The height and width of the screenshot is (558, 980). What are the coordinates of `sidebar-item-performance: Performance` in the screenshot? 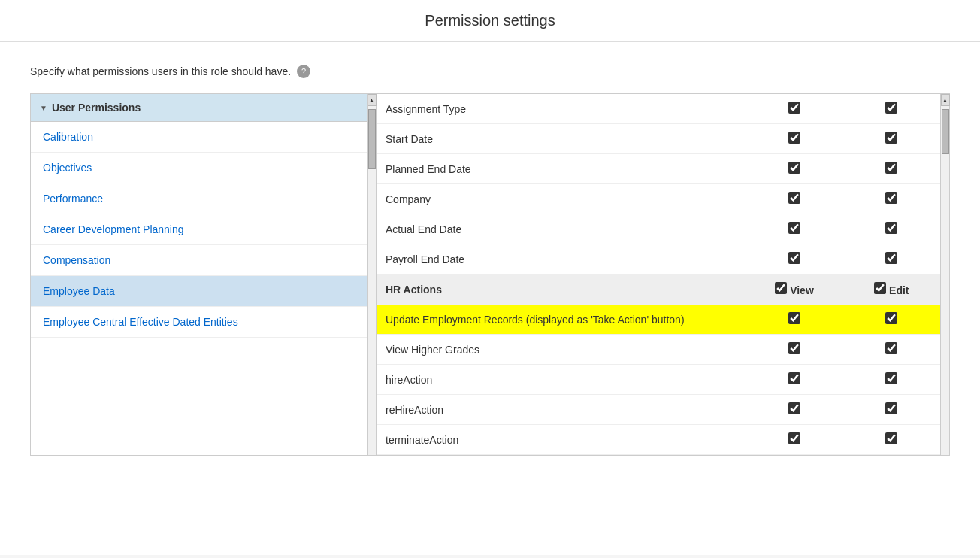 It's located at (198, 199).